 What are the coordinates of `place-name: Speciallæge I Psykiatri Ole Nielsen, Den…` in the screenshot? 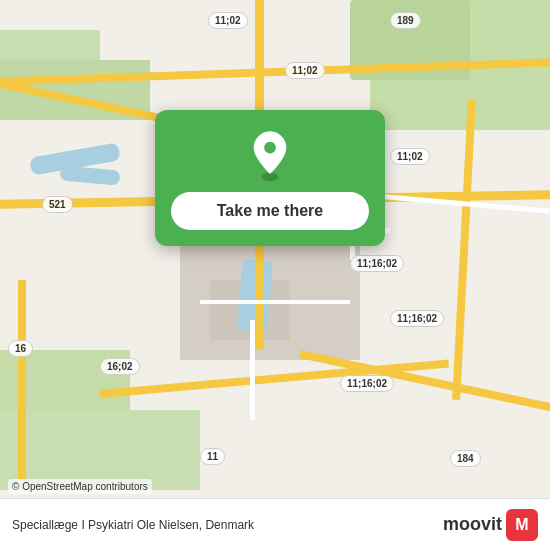 It's located at (133, 525).